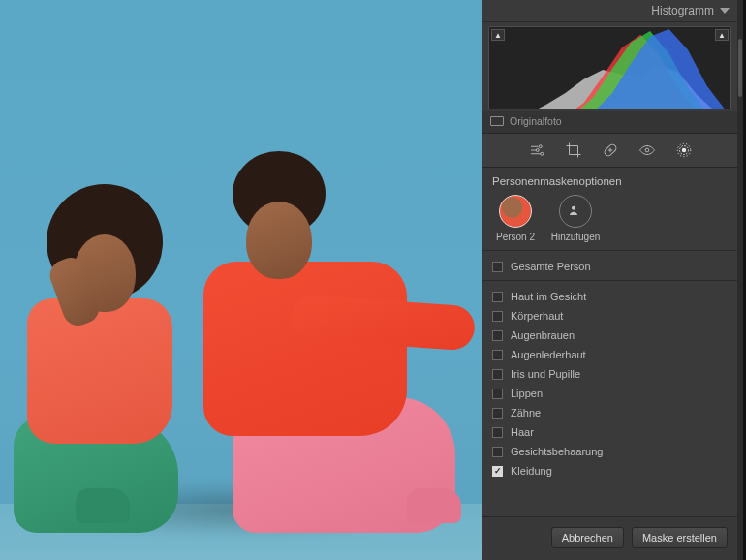  What do you see at coordinates (575, 211) in the screenshot?
I see `add-person-button` at bounding box center [575, 211].